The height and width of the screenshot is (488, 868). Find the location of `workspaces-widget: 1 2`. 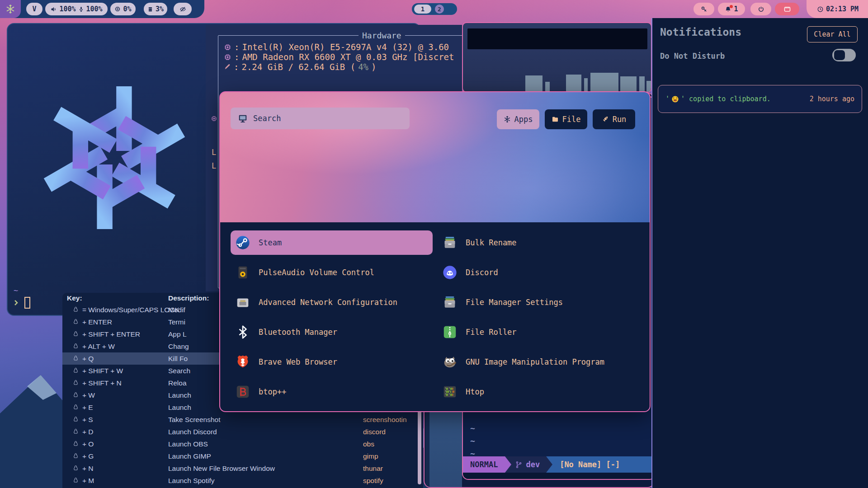

workspaces-widget: 1 2 is located at coordinates (434, 9).